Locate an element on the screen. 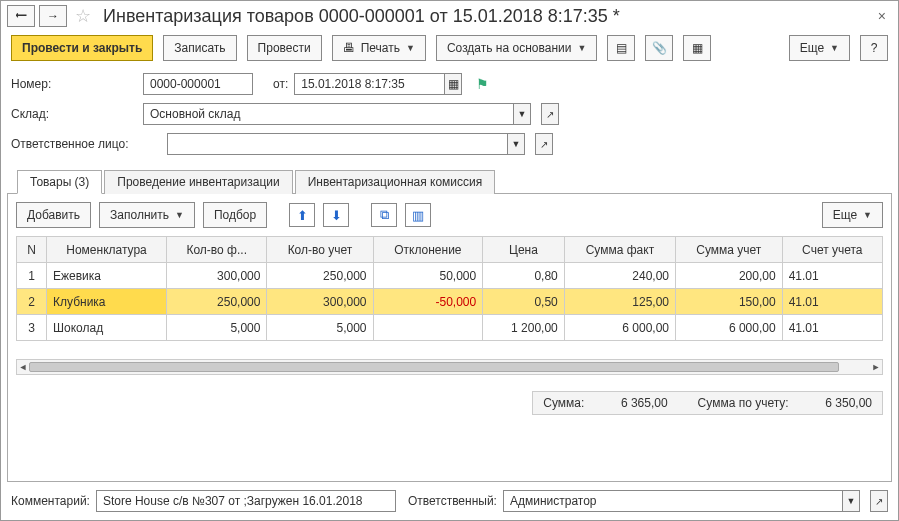 The width and height of the screenshot is (899, 521). tab-commission: Инвентаризационная комиссия is located at coordinates (396, 182).